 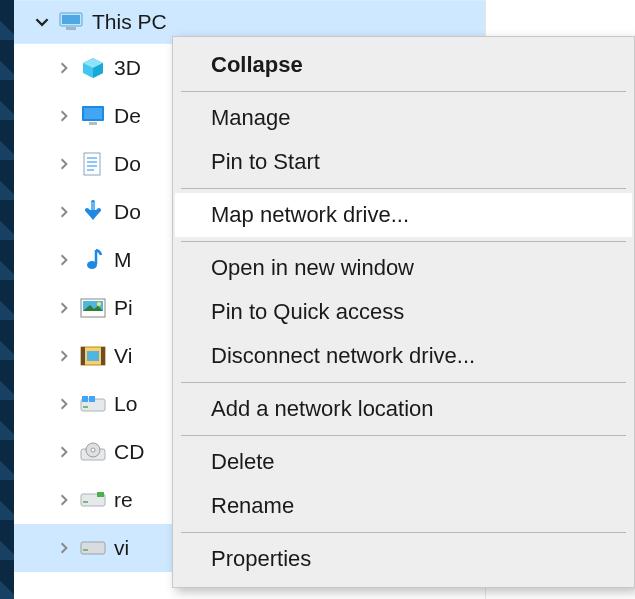 What do you see at coordinates (404, 312) in the screenshot?
I see `menu-item-pin-quick-access: Pin to Quick access` at bounding box center [404, 312].